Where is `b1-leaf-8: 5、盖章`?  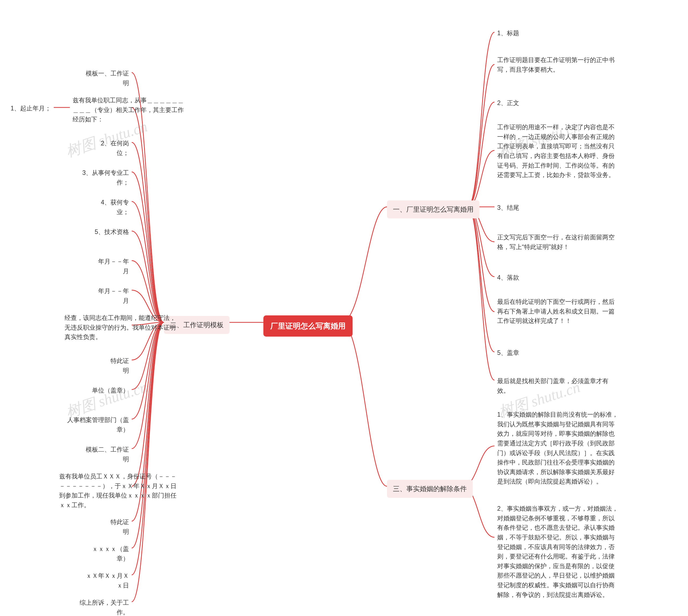
b1-leaf-8: 5、盖章 is located at coordinates (508, 353).